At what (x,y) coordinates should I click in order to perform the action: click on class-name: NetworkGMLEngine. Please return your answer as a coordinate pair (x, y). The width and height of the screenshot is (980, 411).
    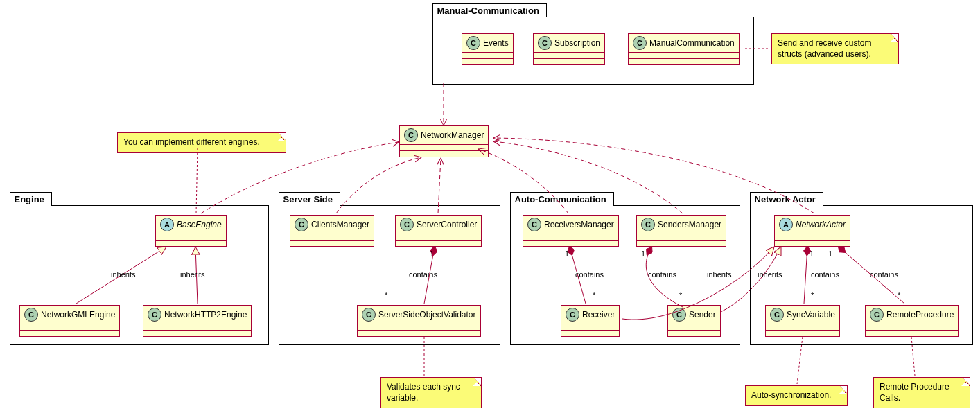
    Looking at the image, I should click on (78, 315).